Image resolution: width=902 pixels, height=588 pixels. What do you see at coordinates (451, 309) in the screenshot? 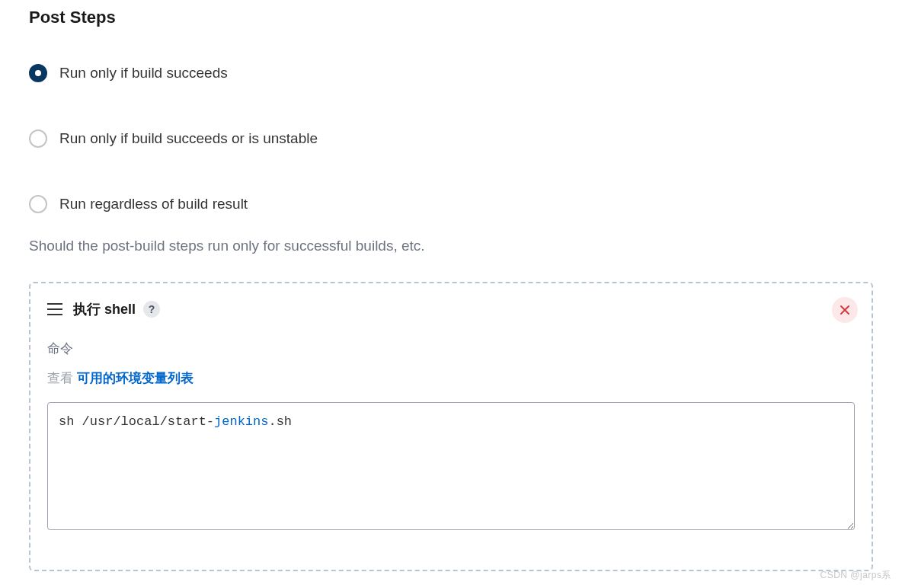
I see `step-header: 执行 shell ?` at bounding box center [451, 309].